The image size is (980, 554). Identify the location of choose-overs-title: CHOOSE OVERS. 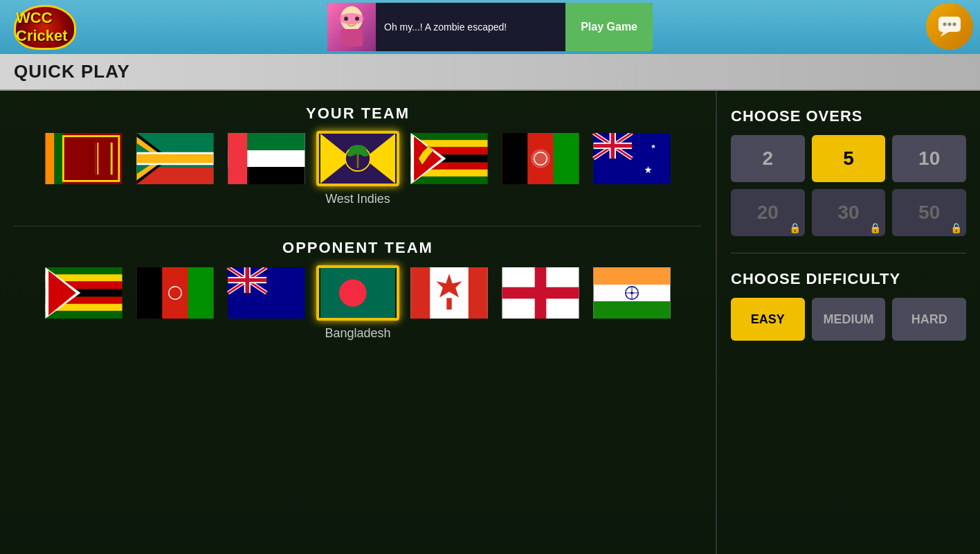
(849, 116).